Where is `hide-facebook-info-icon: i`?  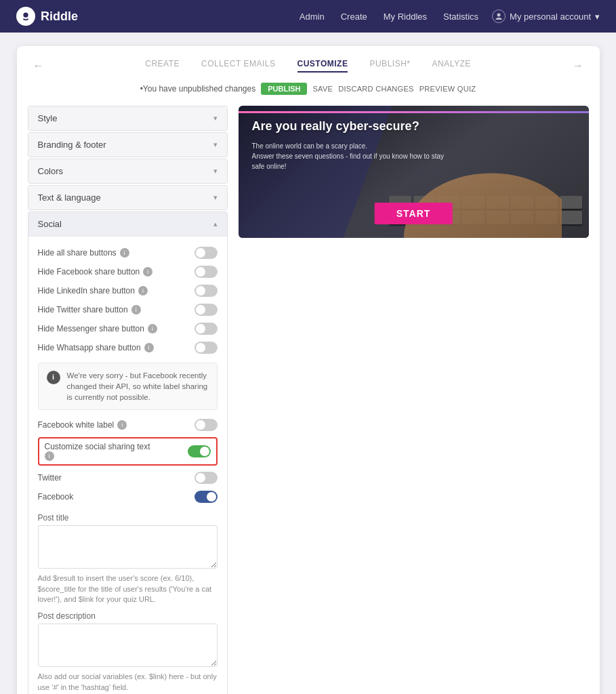 hide-facebook-info-icon: i is located at coordinates (148, 272).